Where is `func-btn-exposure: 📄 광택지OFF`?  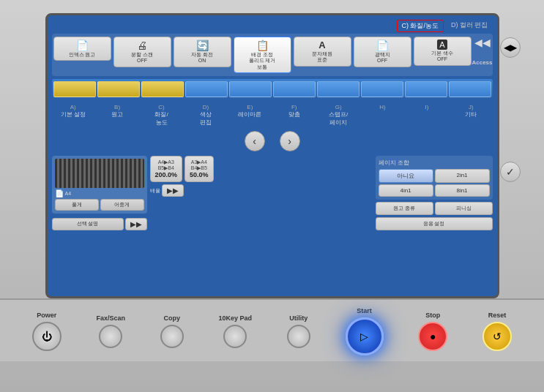
func-btn-exposure: 📄 광택지OFF is located at coordinates (382, 52).